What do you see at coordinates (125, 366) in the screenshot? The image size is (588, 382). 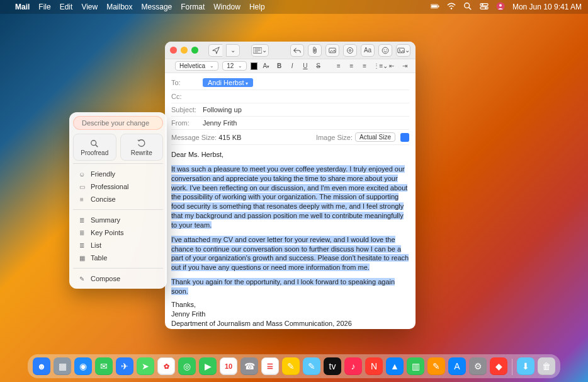 I see `dock-app-mail: ✈` at bounding box center [125, 366].